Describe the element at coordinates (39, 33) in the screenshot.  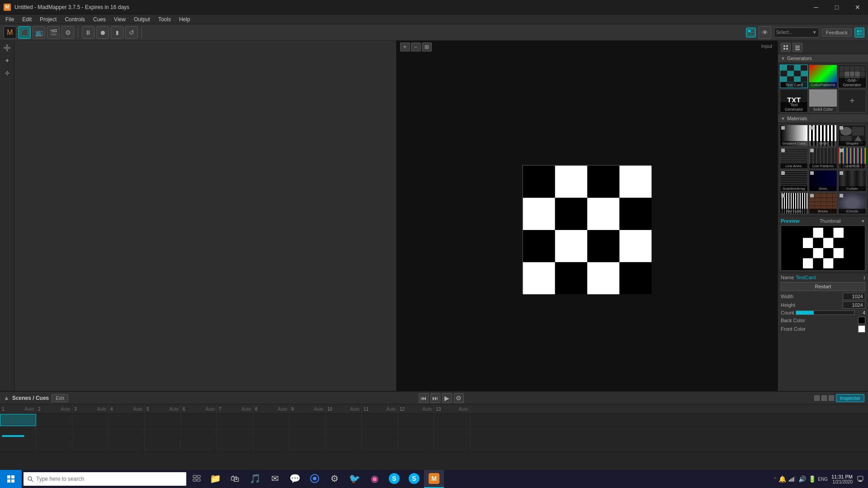
I see `output-button: 📺` at that location.